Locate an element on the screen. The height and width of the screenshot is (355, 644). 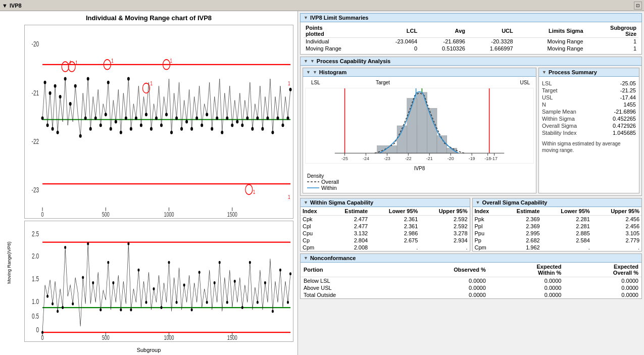
table-row: Moving Range 0 0.510326 1.666997 Moving … is located at coordinates (471, 48).